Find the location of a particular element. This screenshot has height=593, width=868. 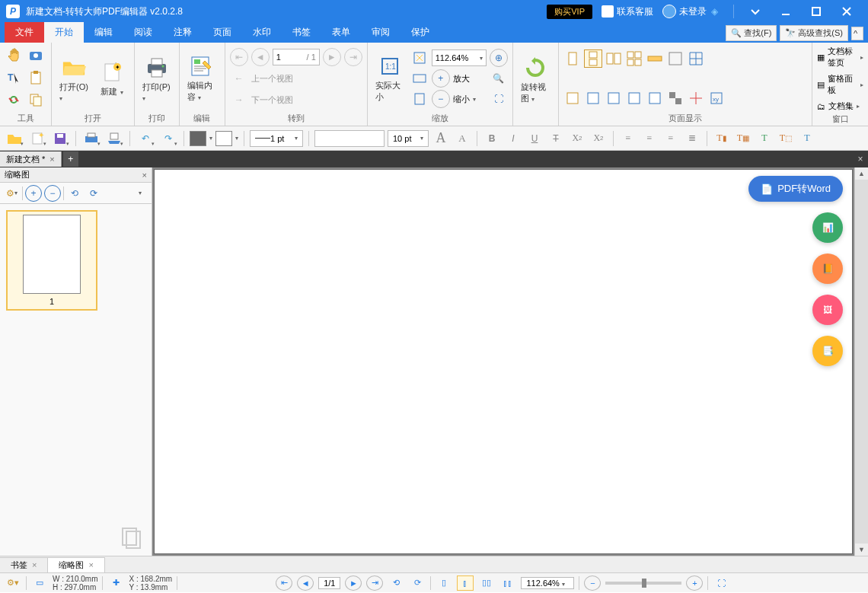

find-button: 🔍 查找(F) is located at coordinates (751, 33).